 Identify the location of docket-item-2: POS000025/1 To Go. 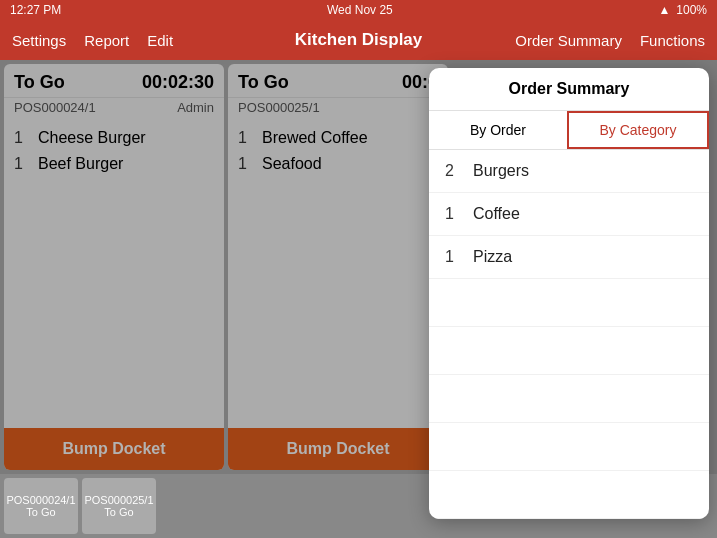
(119, 506).